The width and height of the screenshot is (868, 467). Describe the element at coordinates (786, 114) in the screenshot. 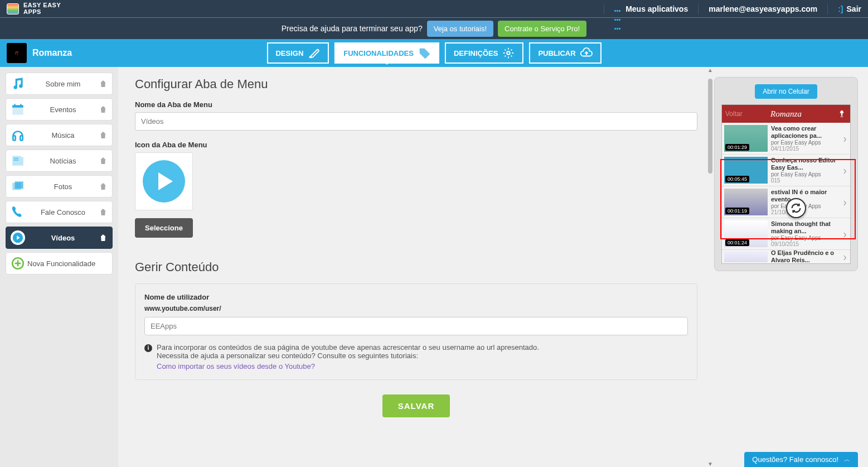

I see `phone-header: Voltar Romanza` at that location.